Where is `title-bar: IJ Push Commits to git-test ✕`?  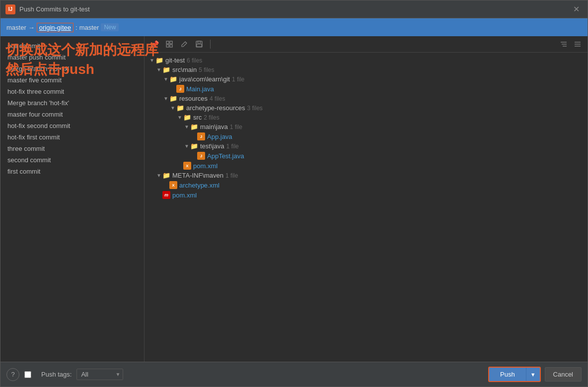 title-bar: IJ Push Commits to git-test ✕ is located at coordinates (294, 9).